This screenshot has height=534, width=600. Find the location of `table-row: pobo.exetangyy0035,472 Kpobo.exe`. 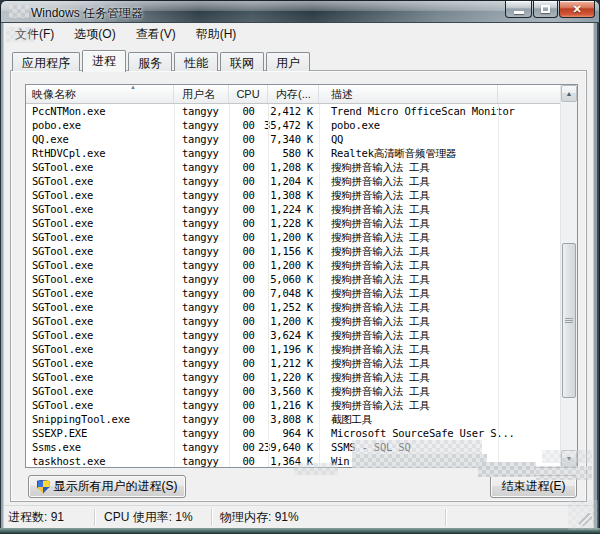

table-row: pobo.exetangyy0035,472 Kpobo.exe is located at coordinates (293, 125).